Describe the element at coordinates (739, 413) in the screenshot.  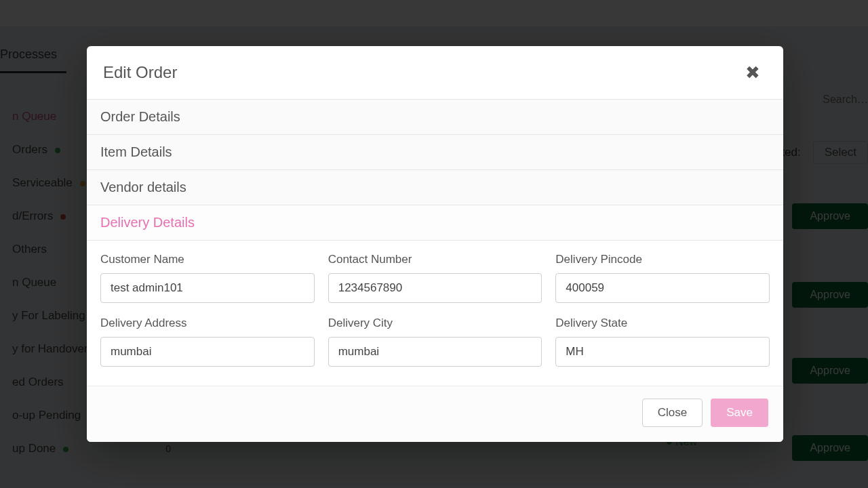
I see `save-button: Save` at that location.